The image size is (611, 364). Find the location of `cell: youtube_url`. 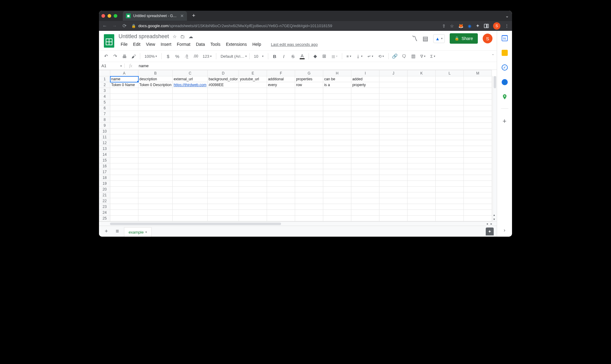

cell: youtube_url is located at coordinates (253, 79).